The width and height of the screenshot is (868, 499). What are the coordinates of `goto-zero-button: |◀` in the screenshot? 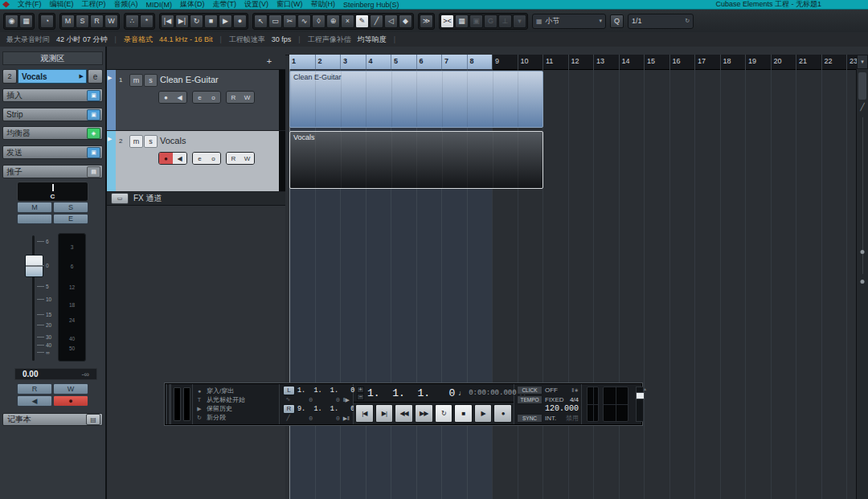 It's located at (365, 413).